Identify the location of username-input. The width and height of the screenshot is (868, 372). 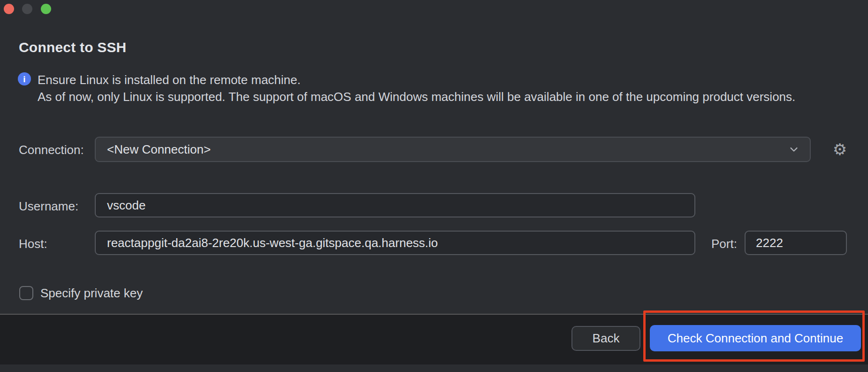
(395, 205).